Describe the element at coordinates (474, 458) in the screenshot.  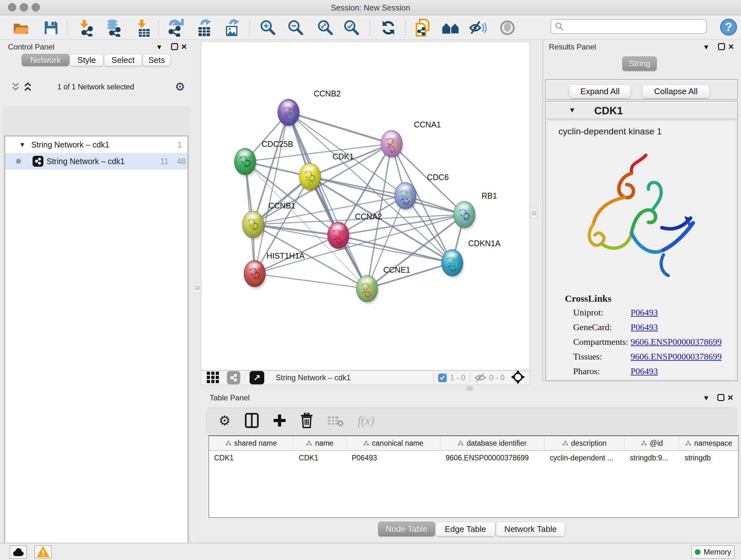
I see `table-row: CDK1 CDK1 P06493 9606.ENSP00000378699 cy…` at that location.